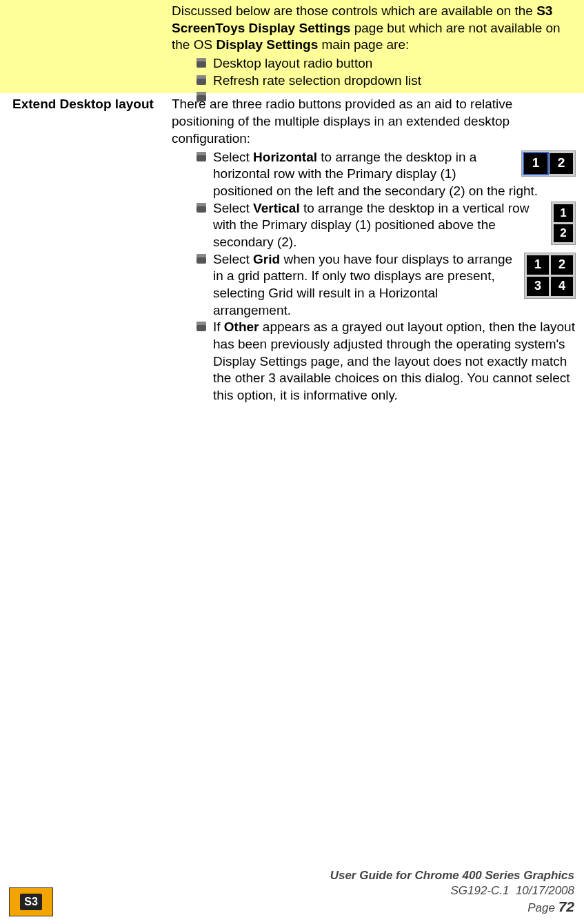 The height and width of the screenshot is (924, 584). Describe the element at coordinates (562, 286) in the screenshot. I see `monitor-4-icon: 4` at that location.